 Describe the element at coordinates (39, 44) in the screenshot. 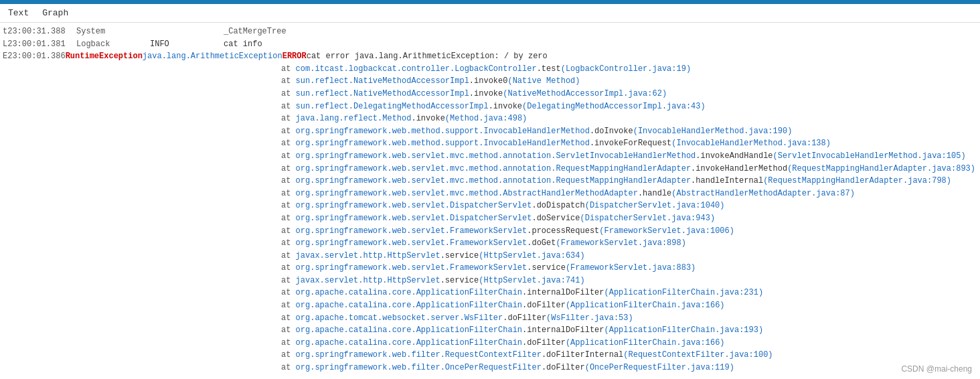

I see `timestamp-2: L23:00:01.381` at that location.